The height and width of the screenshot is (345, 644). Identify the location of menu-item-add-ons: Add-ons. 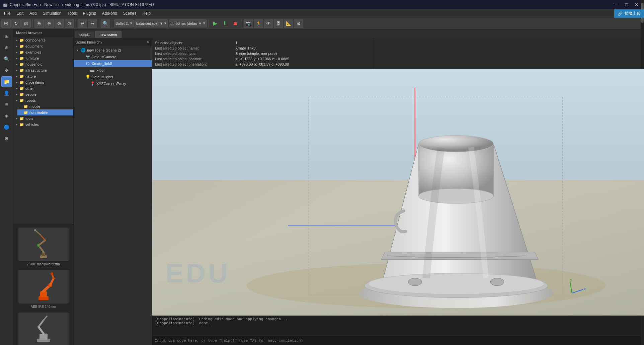
(110, 13).